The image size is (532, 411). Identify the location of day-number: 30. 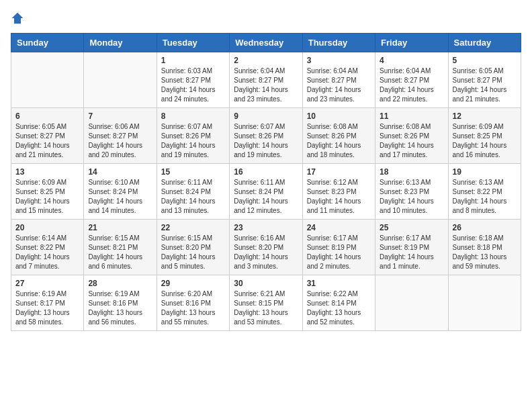
(266, 283).